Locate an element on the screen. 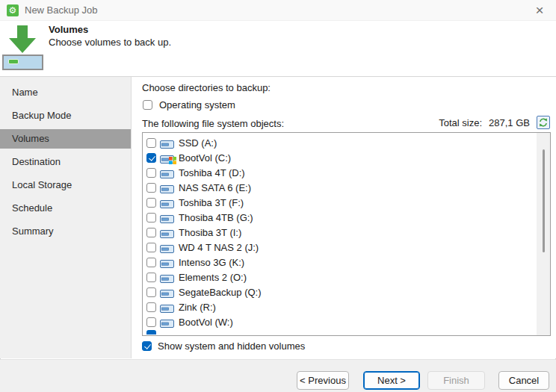 The height and width of the screenshot is (392, 556). volume-row: Intenso 3G (K:) is located at coordinates (347, 262).